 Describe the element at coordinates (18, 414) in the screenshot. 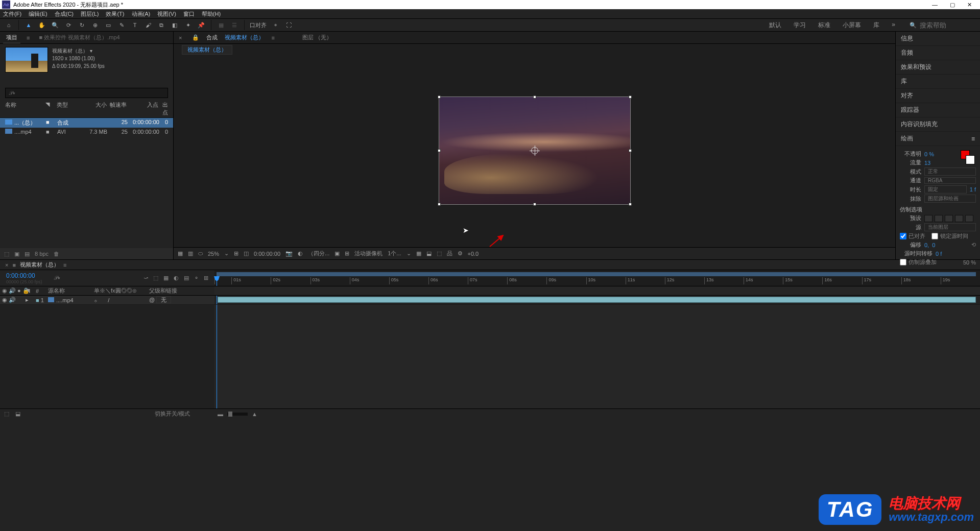

I see `render-queue-icon: ⬓` at that location.